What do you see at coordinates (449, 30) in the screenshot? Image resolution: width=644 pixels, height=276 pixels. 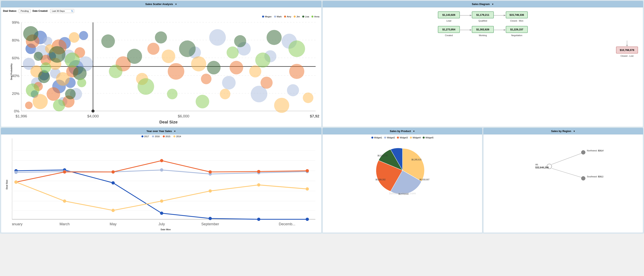 I see `node-created-value: $1,273,954` at bounding box center [449, 30].